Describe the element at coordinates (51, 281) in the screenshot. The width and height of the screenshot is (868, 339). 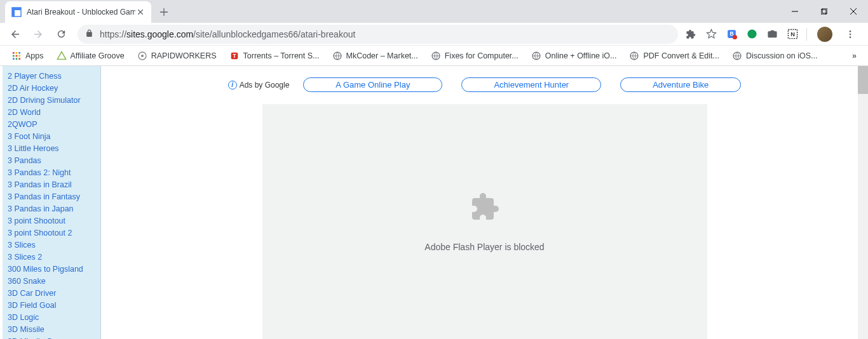
I see `sidebar-game-link: 360 Snake` at that location.